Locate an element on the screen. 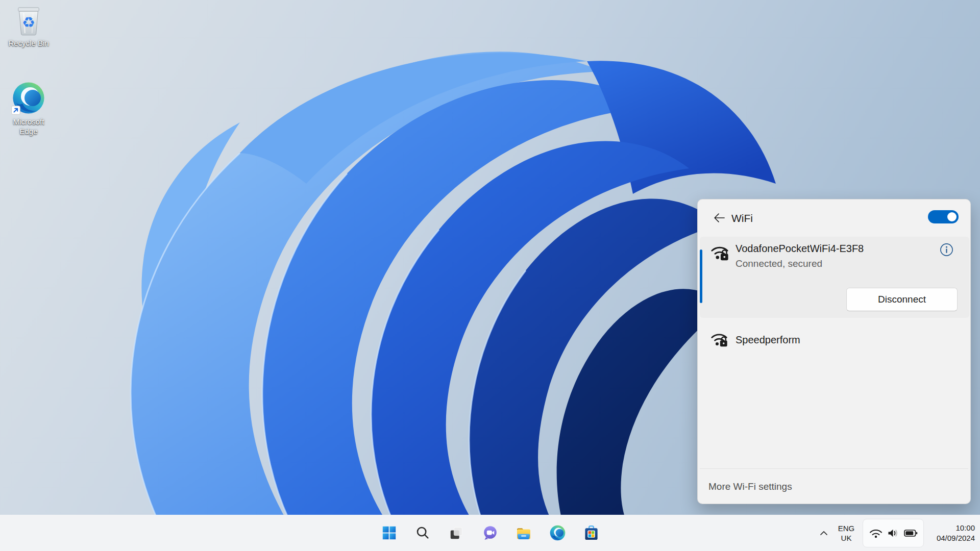  wifi-toggle is located at coordinates (943, 217).